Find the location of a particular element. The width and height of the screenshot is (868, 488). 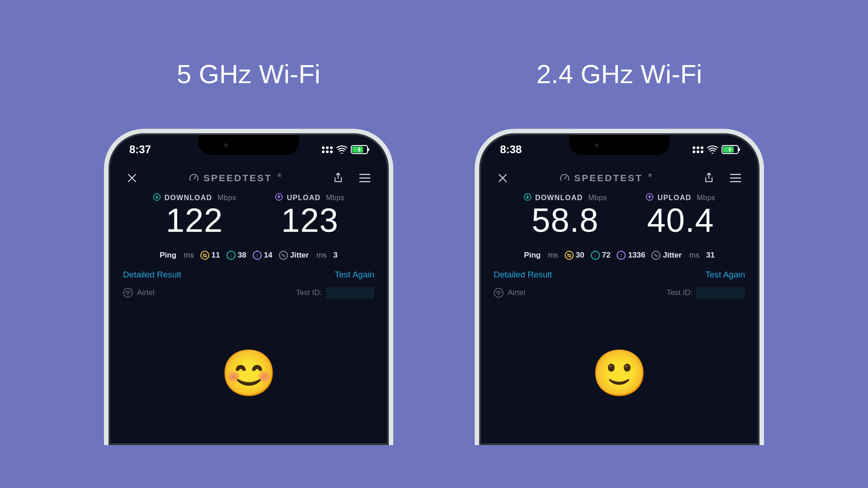

battery-charging-icon is located at coordinates (359, 150).